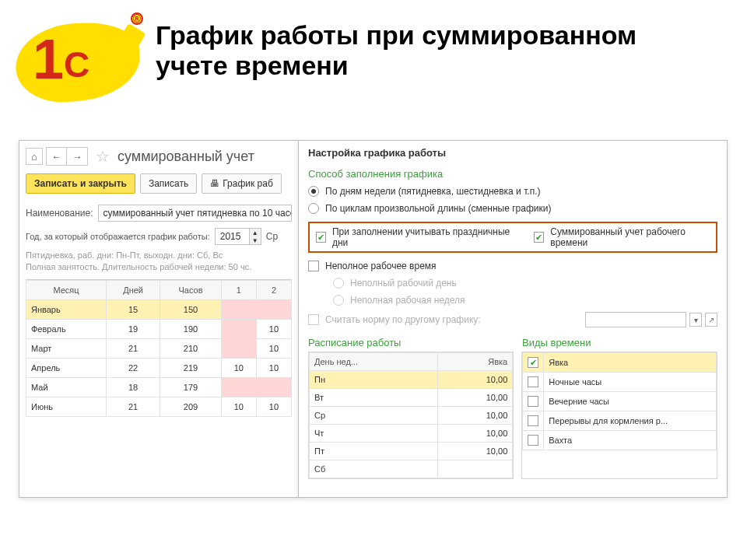 Image resolution: width=747 pixels, height=560 pixels. What do you see at coordinates (513, 266) in the screenshot?
I see `chk-part-time: Неполное рабочее время` at bounding box center [513, 266].